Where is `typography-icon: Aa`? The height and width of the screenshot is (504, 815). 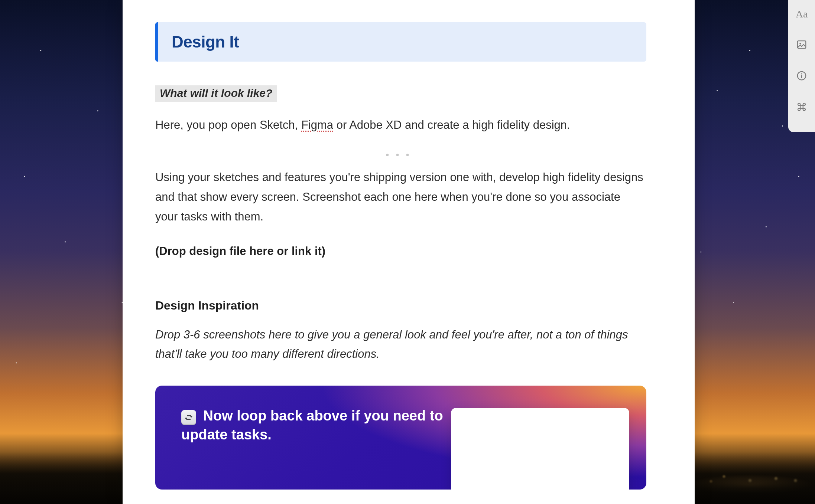 typography-icon: Aa is located at coordinates (802, 14).